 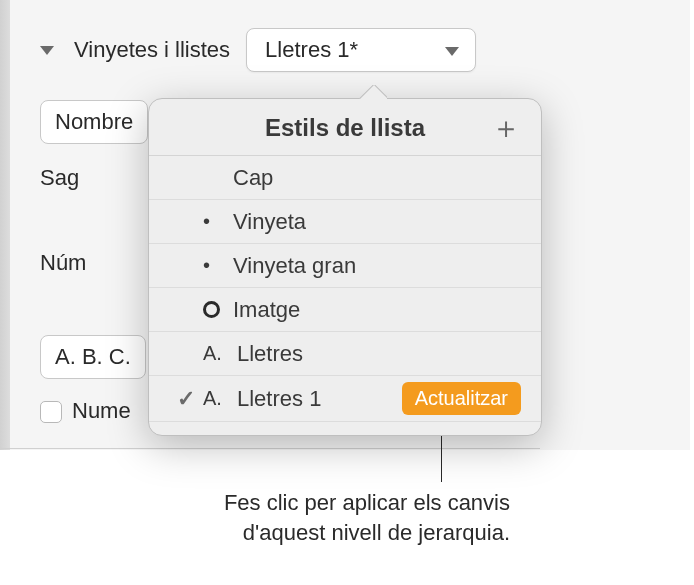 I want to click on style-label-bullet-large: Vinyeta gran, so click(x=377, y=266).